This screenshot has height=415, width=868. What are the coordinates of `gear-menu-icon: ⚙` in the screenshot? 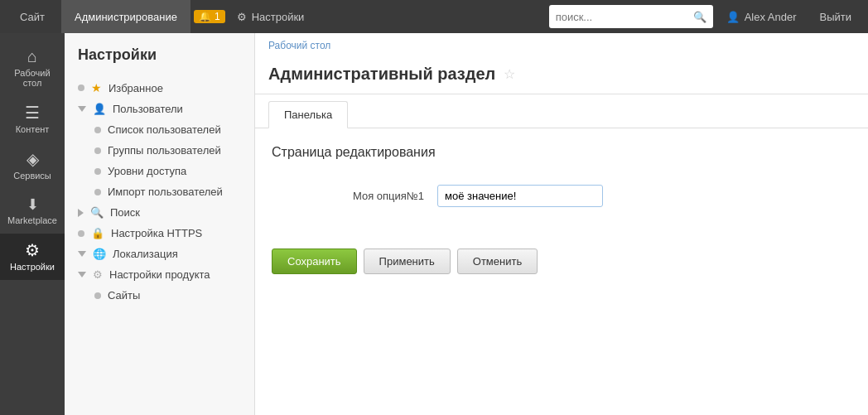 It's located at (98, 275).